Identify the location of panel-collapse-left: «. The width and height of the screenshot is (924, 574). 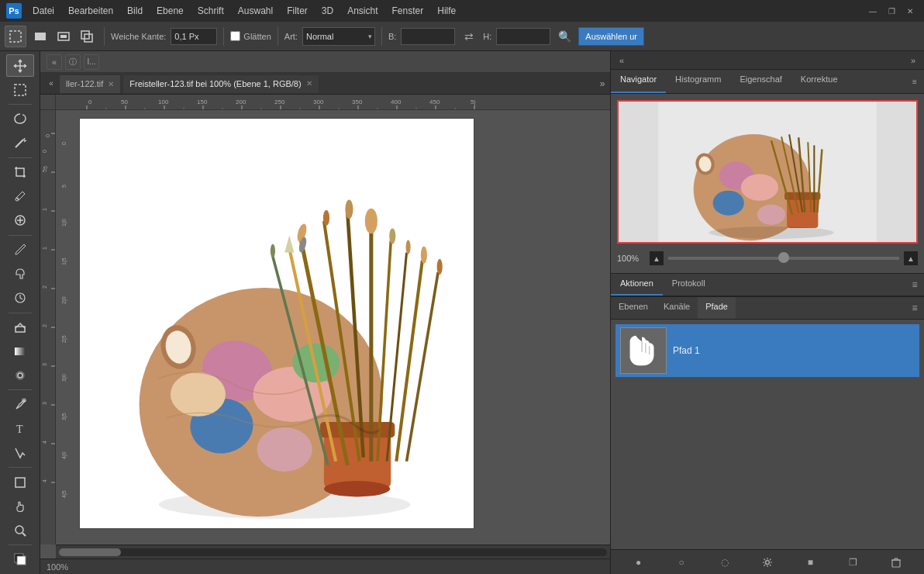
(622, 61).